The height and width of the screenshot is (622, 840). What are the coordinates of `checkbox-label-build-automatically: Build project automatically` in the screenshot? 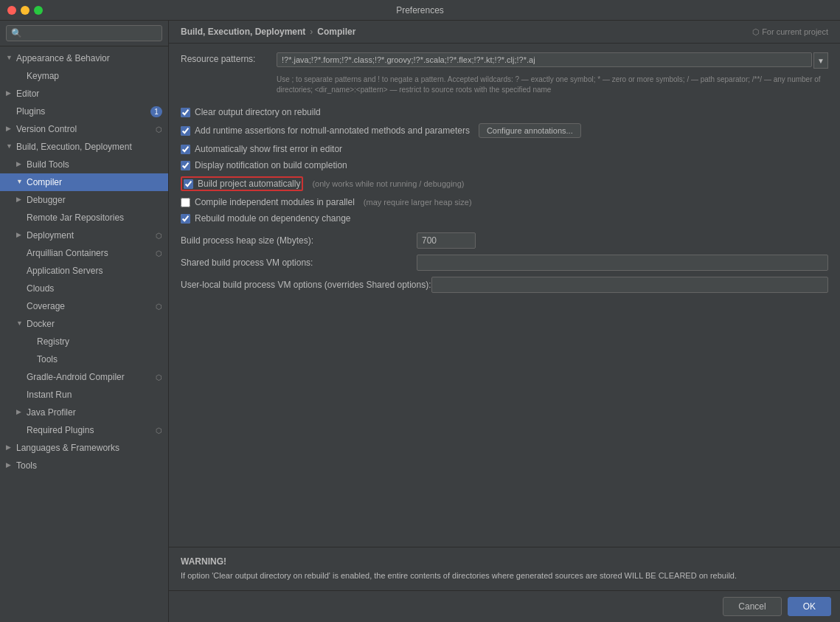 It's located at (249, 184).